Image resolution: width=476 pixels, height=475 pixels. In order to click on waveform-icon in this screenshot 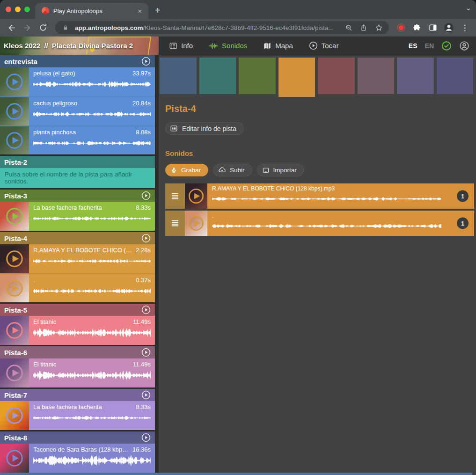, I will do `click(213, 46)`.